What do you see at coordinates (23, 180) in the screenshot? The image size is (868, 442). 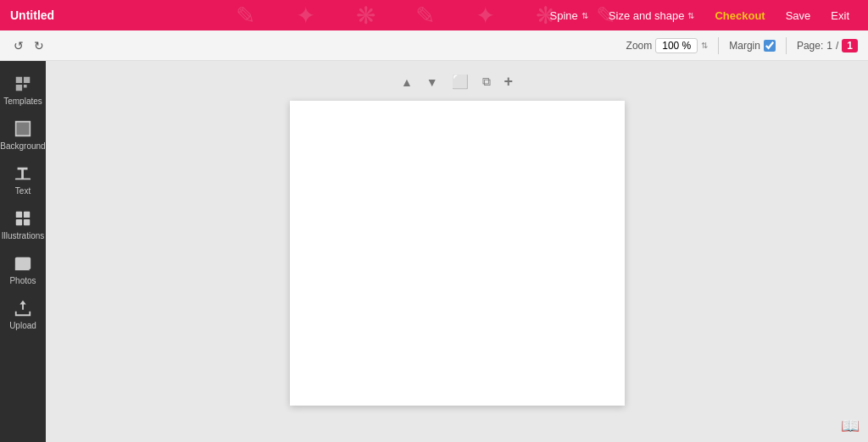 I see `sidebar-item-text: Text` at bounding box center [23, 180].